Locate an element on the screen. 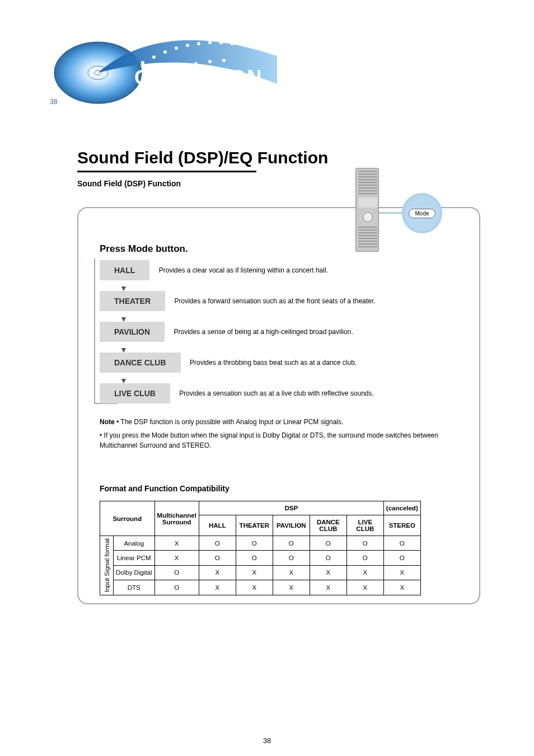  header-subtitle: SOUND FIELD (DSP)/EQ FUNCTION is located at coordinates (205, 96).